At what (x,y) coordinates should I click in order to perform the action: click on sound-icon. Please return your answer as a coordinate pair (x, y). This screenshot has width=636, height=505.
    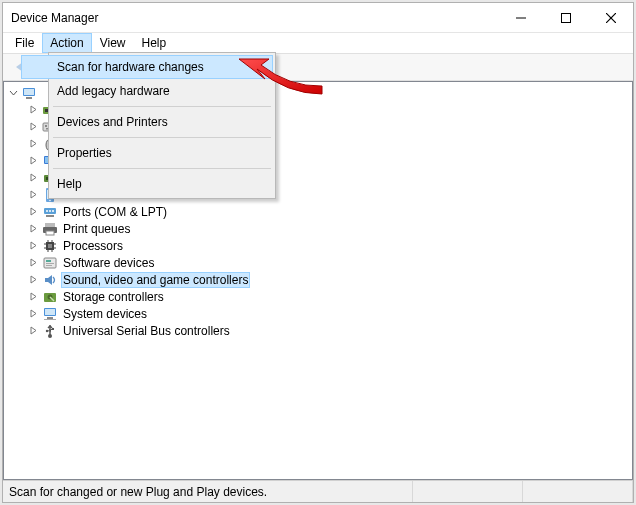
    Looking at the image, I should click on (50, 280).